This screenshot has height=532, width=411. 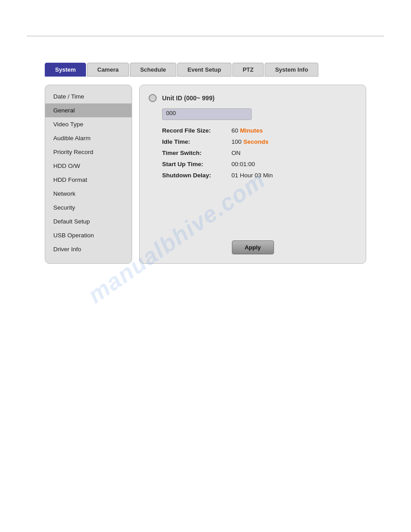 I want to click on tab-schedule: Schedule, so click(x=153, y=70).